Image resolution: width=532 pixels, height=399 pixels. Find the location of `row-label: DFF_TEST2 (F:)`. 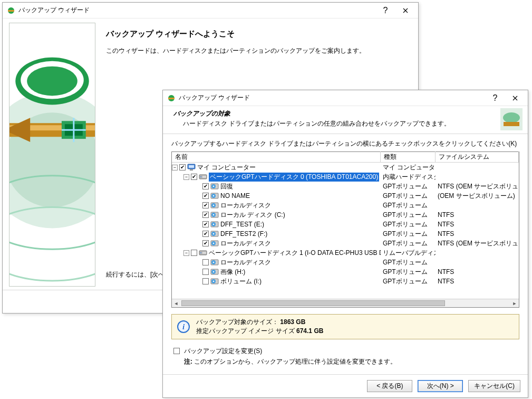

row-label: DFF_TEST2 (F:) is located at coordinates (244, 234).